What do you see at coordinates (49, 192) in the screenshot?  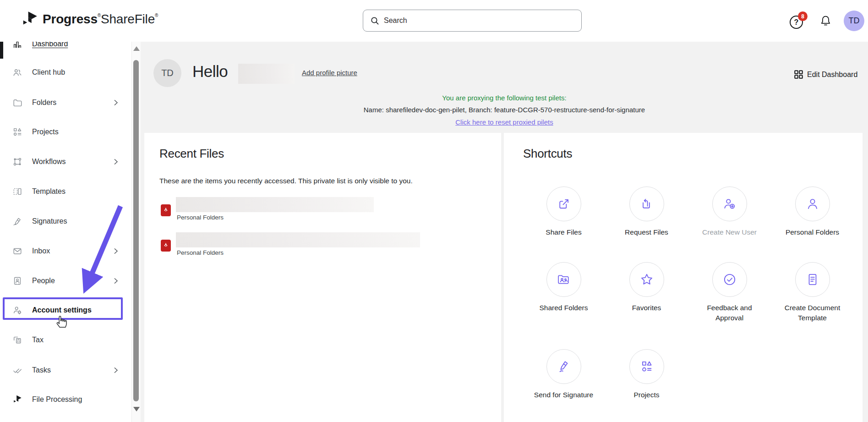 I see `sidebar-item-label: Templates` at bounding box center [49, 192].